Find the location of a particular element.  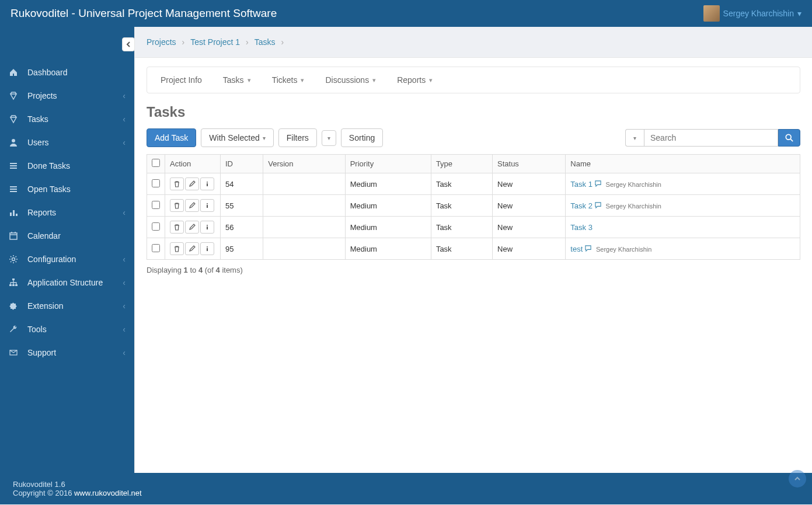

table-row: 56MediumTaskNewTask 3 is located at coordinates (474, 228).